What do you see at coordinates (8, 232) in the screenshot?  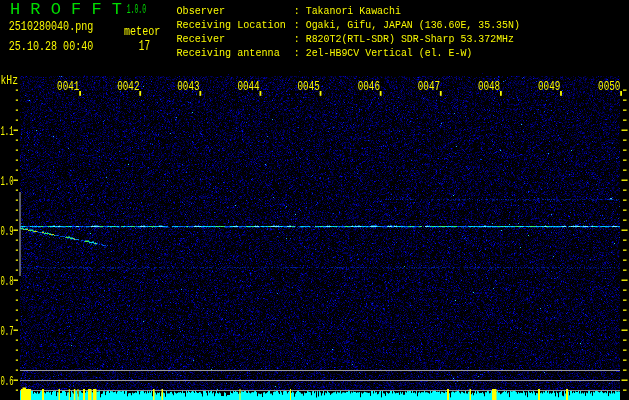 I see `svg-text: 0.9` at bounding box center [8, 232].